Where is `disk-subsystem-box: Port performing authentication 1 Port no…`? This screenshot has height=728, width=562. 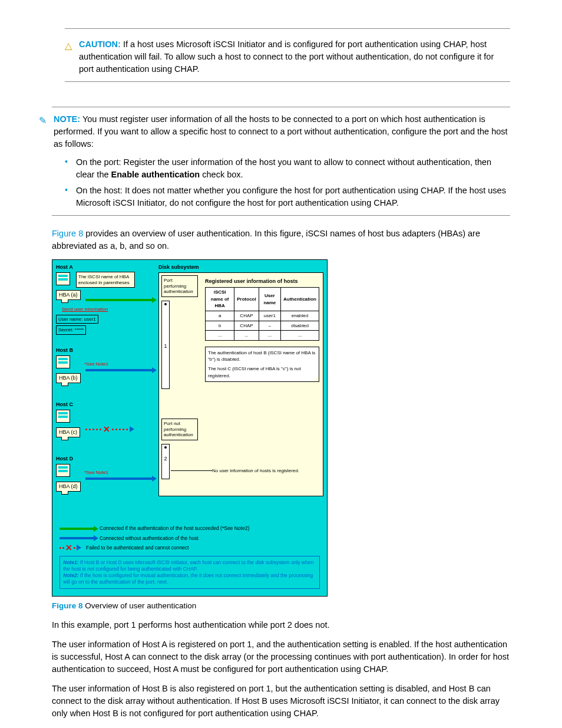 disk-subsystem-box: Port performing authentication 1 Port no… is located at coordinates (241, 384).